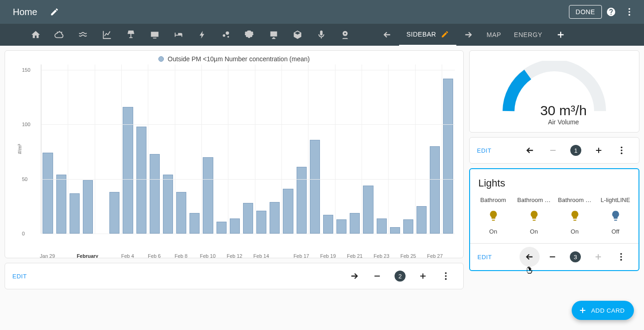 The image size is (644, 330). What do you see at coordinates (611, 12) in the screenshot?
I see `help-icon` at bounding box center [611, 12].